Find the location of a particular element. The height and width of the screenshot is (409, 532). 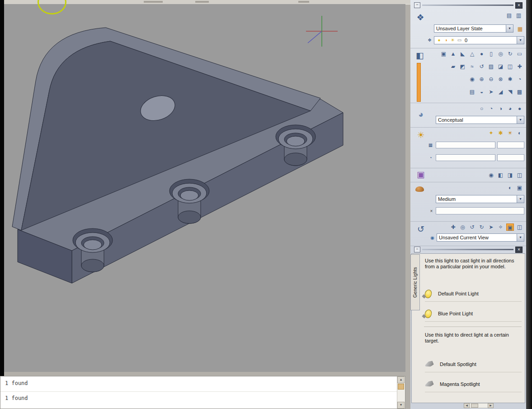

palette-horizontal-scrollbar: ◀ ▶ is located at coordinates (479, 405).